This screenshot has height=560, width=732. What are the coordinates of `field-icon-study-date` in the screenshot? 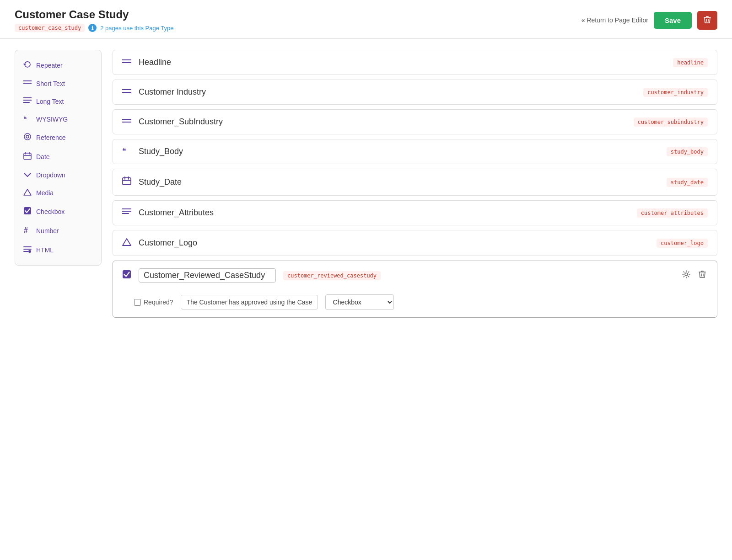 It's located at (127, 182).